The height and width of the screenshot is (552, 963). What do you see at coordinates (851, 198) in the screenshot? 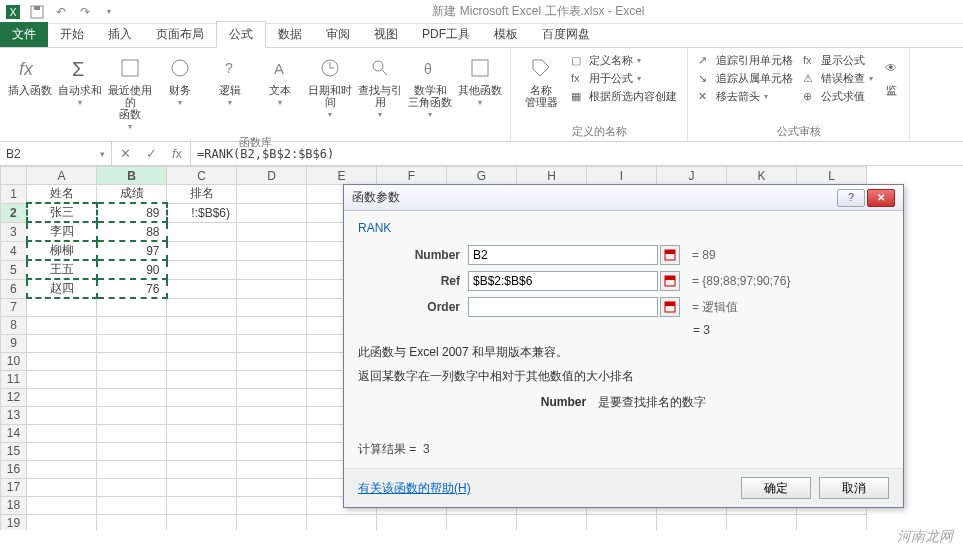
I see `help-icon: ?` at bounding box center [851, 198].